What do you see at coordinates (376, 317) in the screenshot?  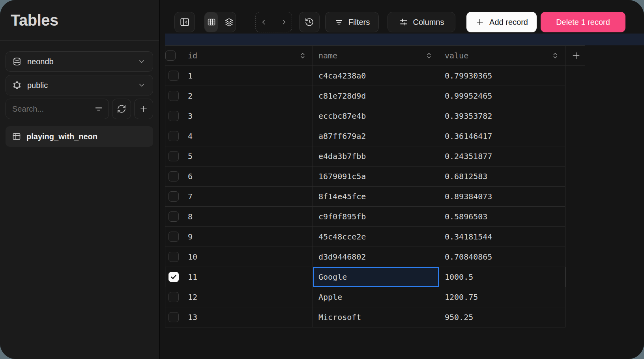 I see `cell-name: Microsoft` at bounding box center [376, 317].